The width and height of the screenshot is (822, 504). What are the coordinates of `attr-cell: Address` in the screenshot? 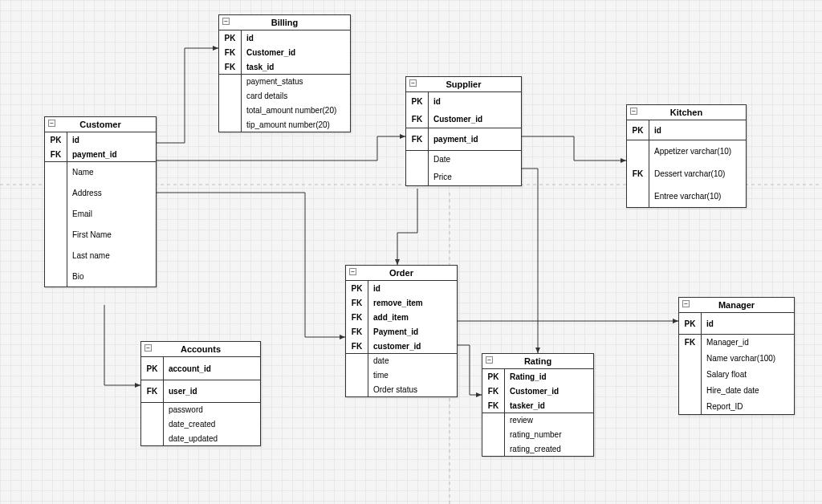 It's located at (112, 193).